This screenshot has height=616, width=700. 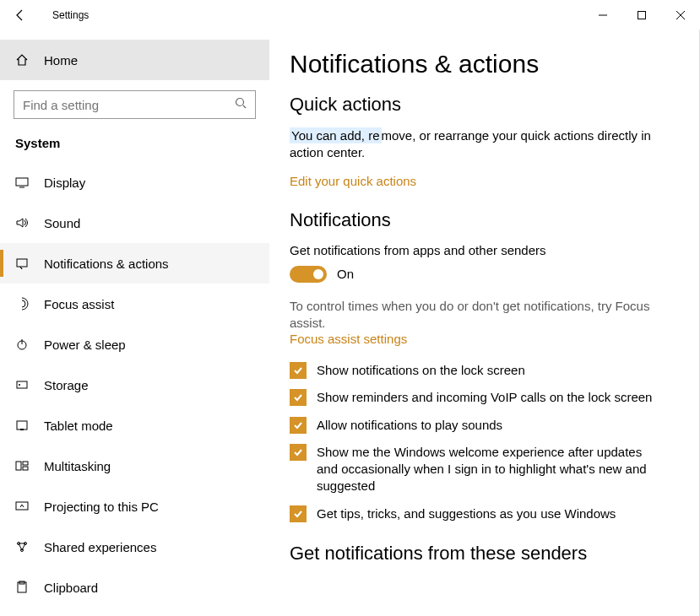 I want to click on shared-icon, so click(x=22, y=547).